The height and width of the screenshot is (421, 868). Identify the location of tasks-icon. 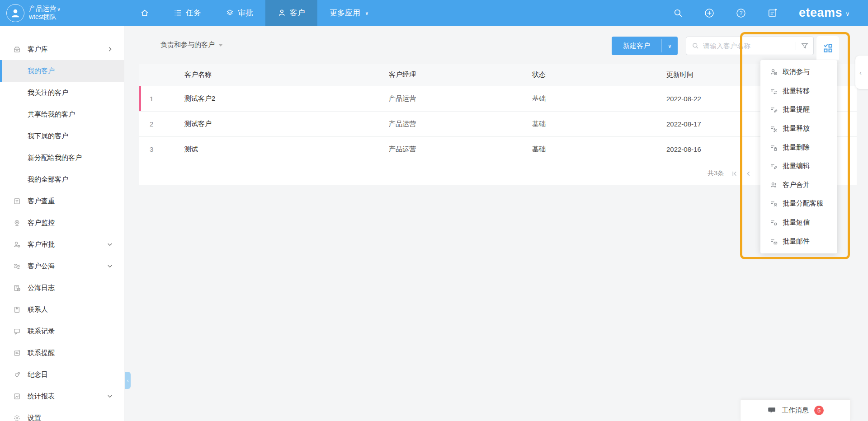
(178, 13).